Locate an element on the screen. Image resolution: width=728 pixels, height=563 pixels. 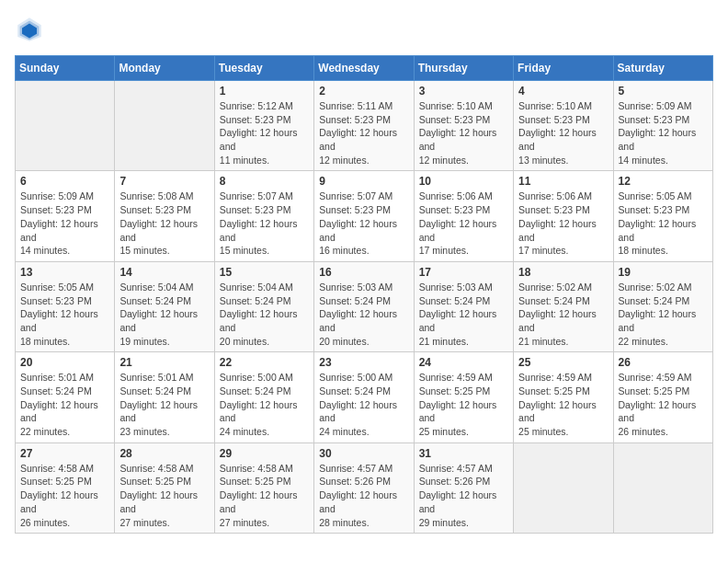
calendar-cell: 8Sunrise: 5:07 AMSunset: 5:23 PMDaylight… is located at coordinates (264, 216).